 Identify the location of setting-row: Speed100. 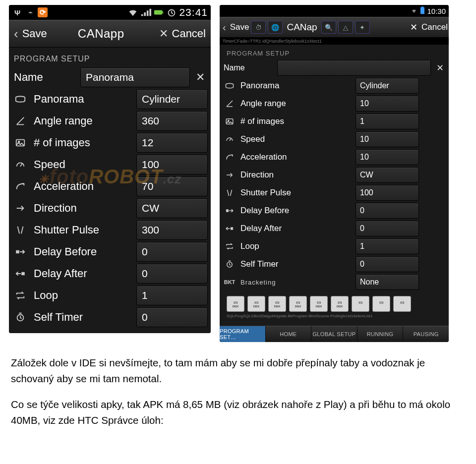
(110, 165).